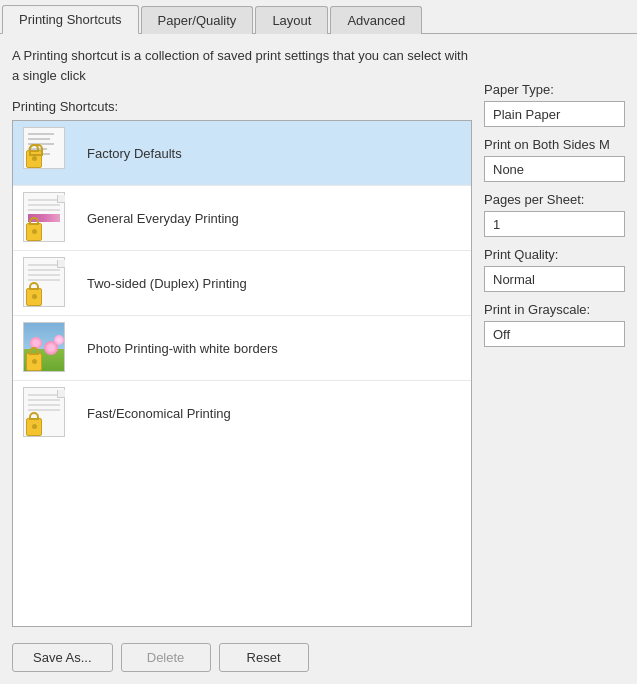 The height and width of the screenshot is (684, 637). Describe the element at coordinates (49, 218) in the screenshot. I see `shortcut-icon-general` at that location.